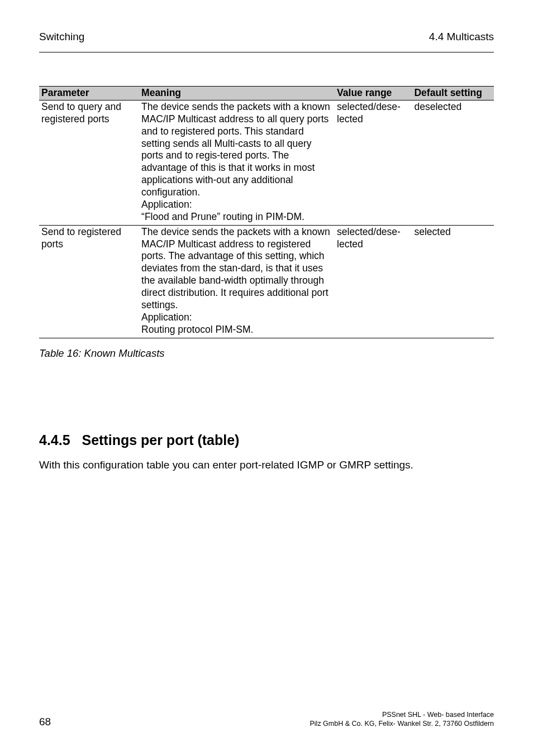  Describe the element at coordinates (160, 440) in the screenshot. I see `section-title: Settings per port (table)` at that location.